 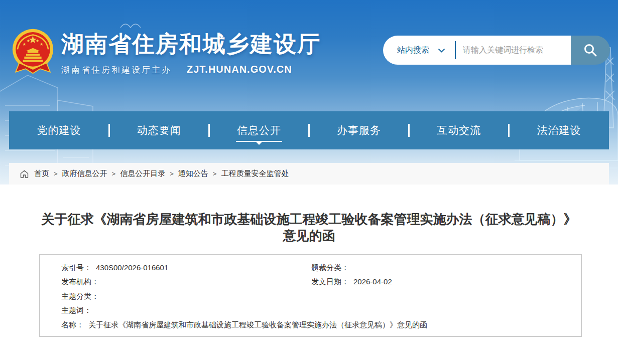 I want to click on page-title: 关于征求《湖南省房屋建筑和市政基础设施工程竣工验收备案管理实施办法（征求意见稿）…, so click(x=309, y=228).